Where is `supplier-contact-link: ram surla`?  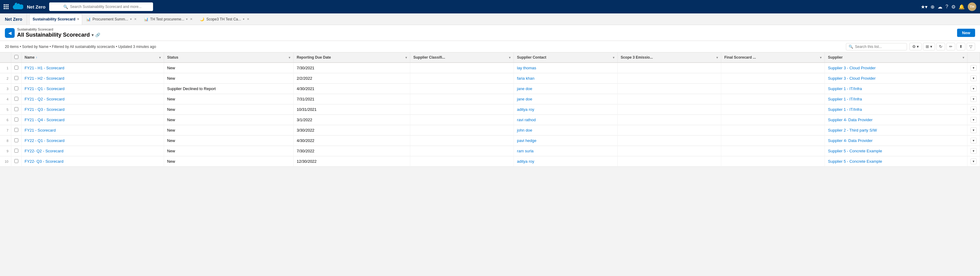
supplier-contact-link: ram surla is located at coordinates (525, 151).